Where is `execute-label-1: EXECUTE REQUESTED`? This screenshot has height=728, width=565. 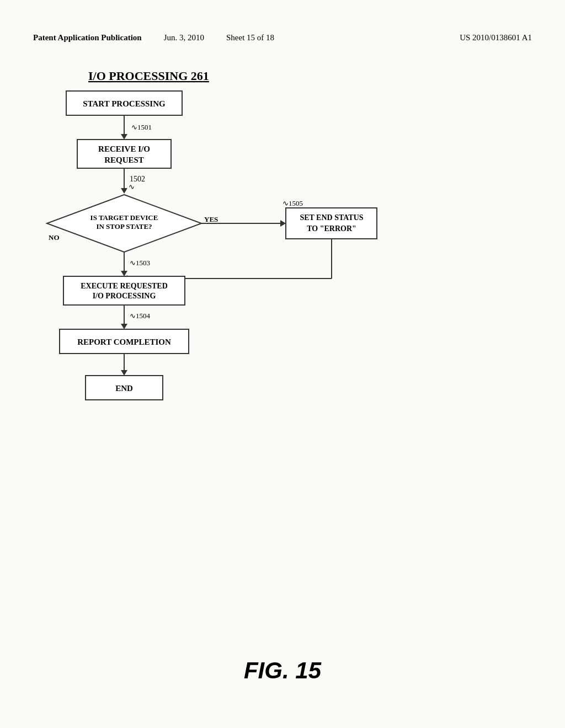 execute-label-1: EXECUTE REQUESTED is located at coordinates (124, 286).